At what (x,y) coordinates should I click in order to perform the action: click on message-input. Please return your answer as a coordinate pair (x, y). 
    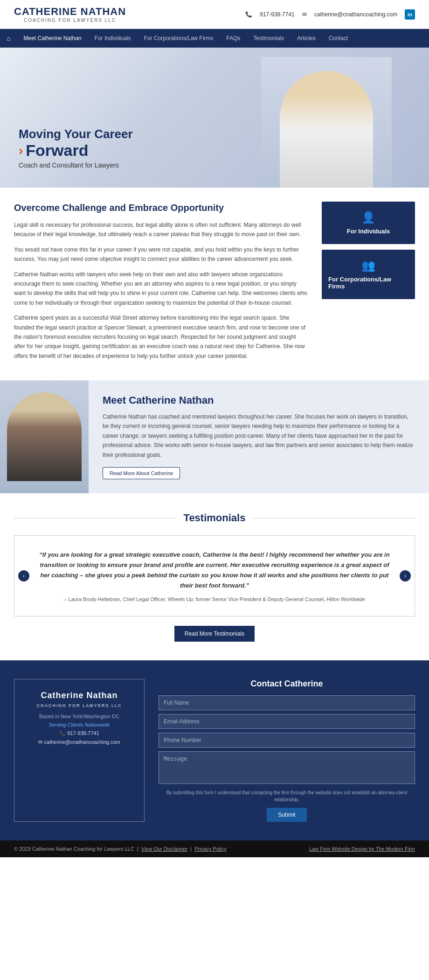
    Looking at the image, I should click on (287, 768).